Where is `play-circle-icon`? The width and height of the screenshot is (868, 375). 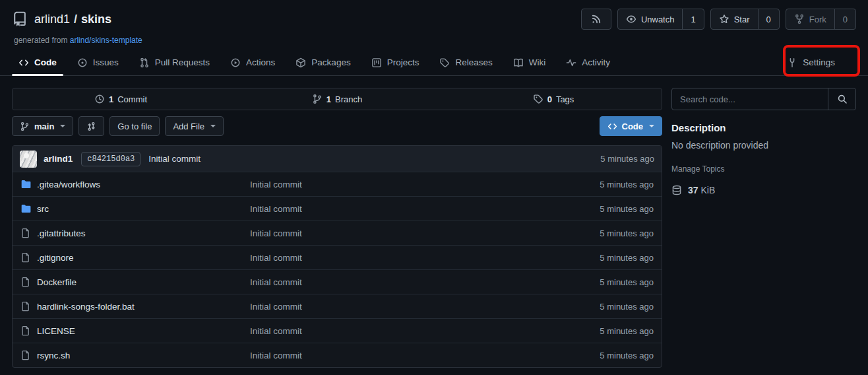
play-circle-icon is located at coordinates (235, 63).